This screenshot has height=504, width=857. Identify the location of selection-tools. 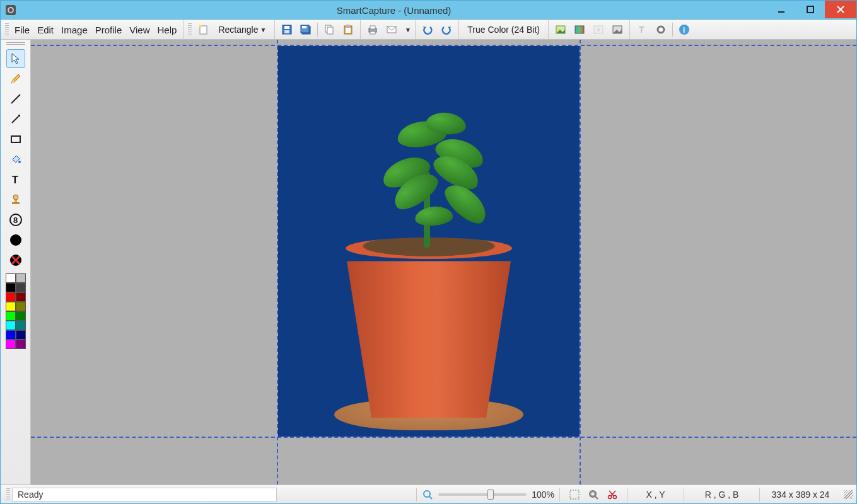
(593, 495).